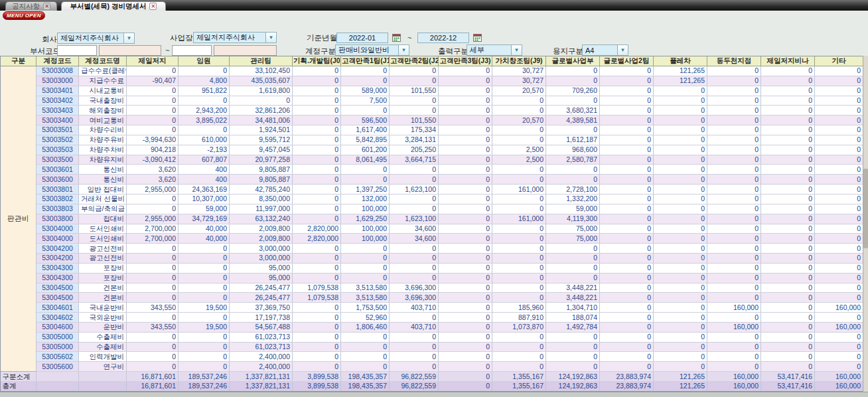 The image size is (868, 397). What do you see at coordinates (31, 6) in the screenshot?
I see `tab-notice: 공지사항 ✕` at bounding box center [31, 6].